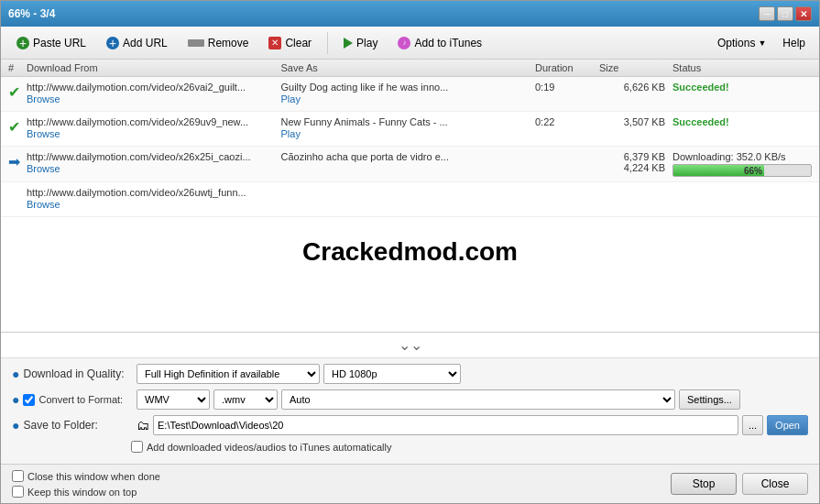  What do you see at coordinates (14, 187) in the screenshot?
I see `status-icon-waiting` at bounding box center [14, 187].